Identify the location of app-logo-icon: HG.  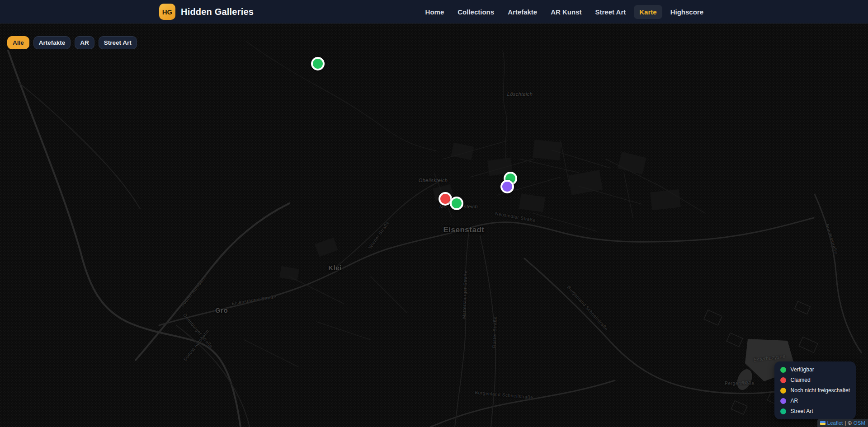
(167, 12).